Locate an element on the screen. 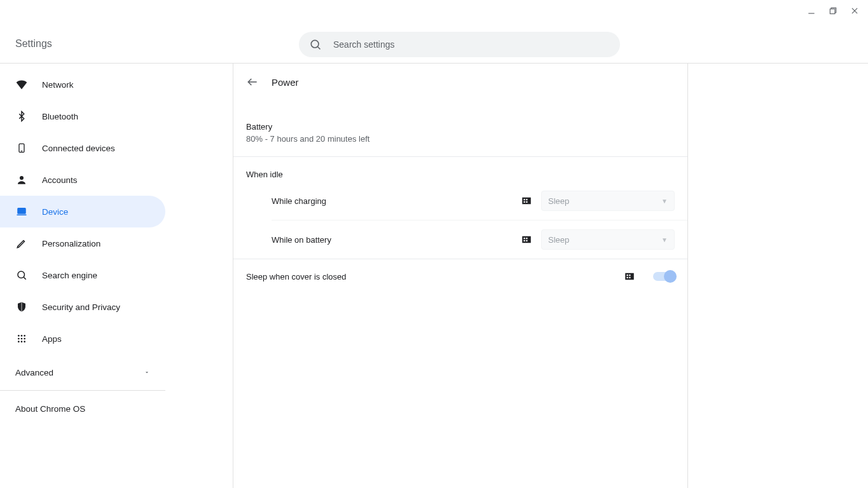  sidebar-item-label: Personalization is located at coordinates (71, 244).